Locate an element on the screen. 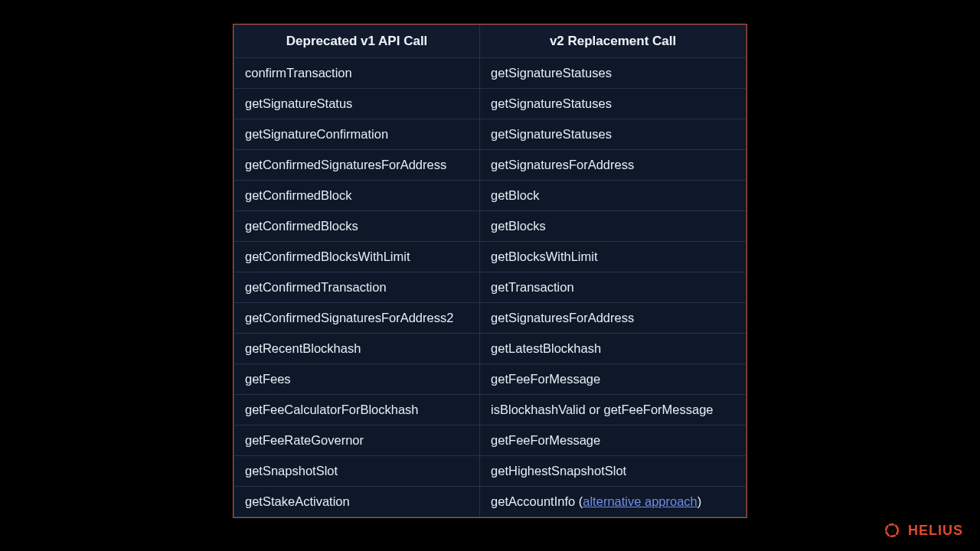  brand-name: HELIUS is located at coordinates (936, 531).